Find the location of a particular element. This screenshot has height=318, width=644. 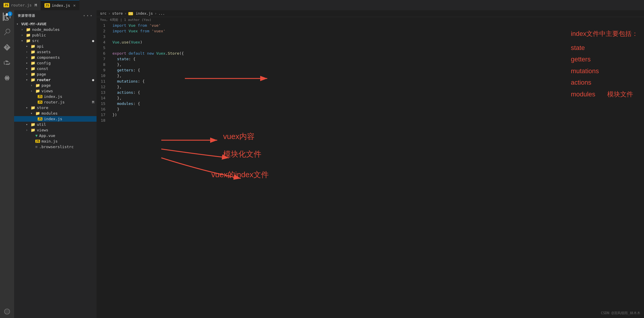

file-label: App.vue is located at coordinates (47, 136).